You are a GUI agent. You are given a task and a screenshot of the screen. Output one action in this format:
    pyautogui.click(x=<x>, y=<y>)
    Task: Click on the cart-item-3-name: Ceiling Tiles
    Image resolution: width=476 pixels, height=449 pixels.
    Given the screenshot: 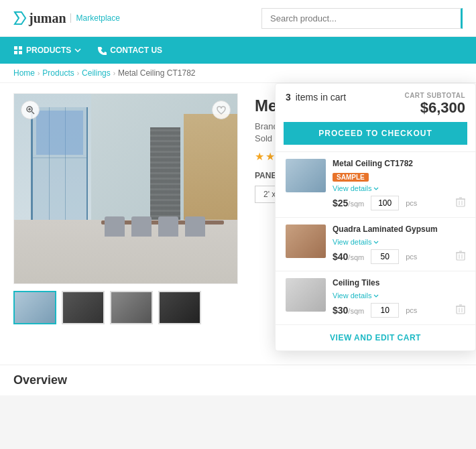 What is the action you would take?
    pyautogui.click(x=399, y=283)
    